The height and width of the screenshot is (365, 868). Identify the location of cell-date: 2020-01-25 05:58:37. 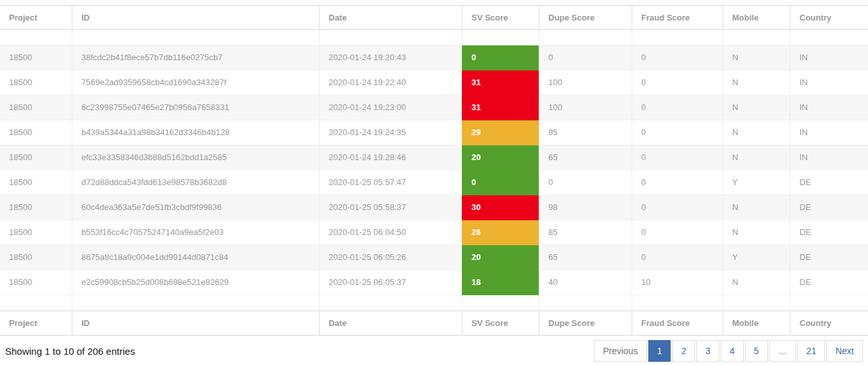
(391, 207).